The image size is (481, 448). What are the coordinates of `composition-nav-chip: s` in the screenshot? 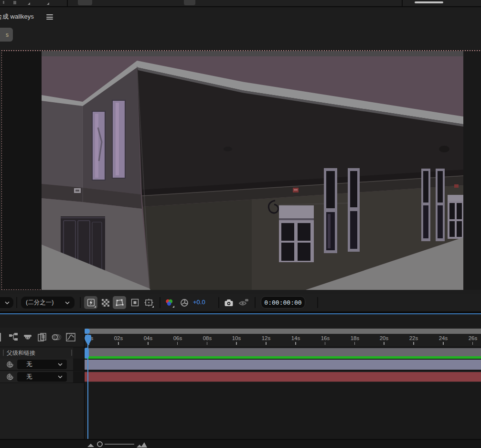 It's located at (7, 34).